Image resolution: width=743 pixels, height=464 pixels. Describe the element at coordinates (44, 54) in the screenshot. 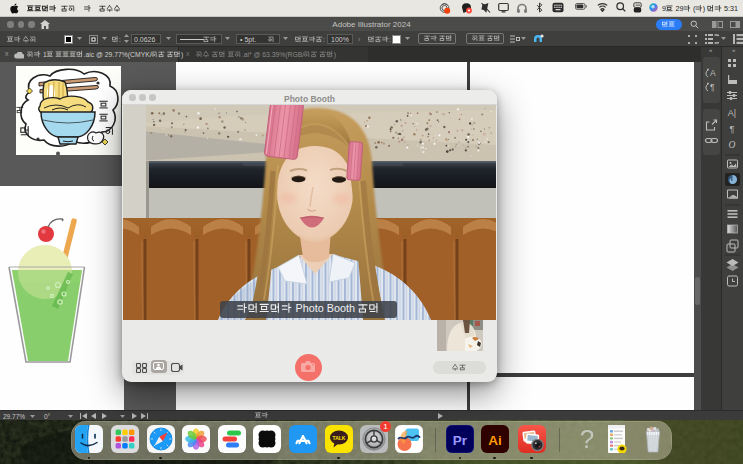

I see `svg-text: 1` at that location.